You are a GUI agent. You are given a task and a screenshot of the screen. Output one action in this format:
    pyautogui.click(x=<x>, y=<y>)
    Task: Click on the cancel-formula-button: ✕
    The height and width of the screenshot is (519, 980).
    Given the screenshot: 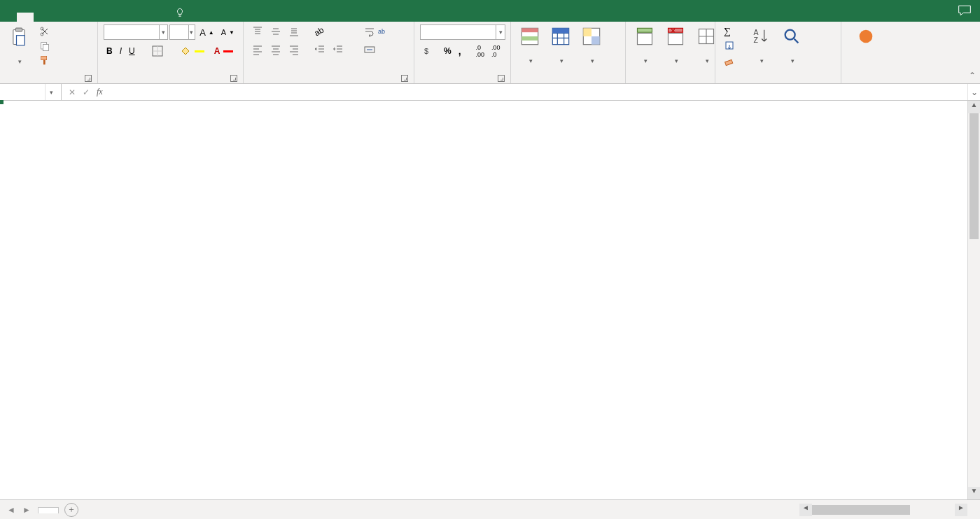 What is the action you would take?
    pyautogui.click(x=72, y=92)
    